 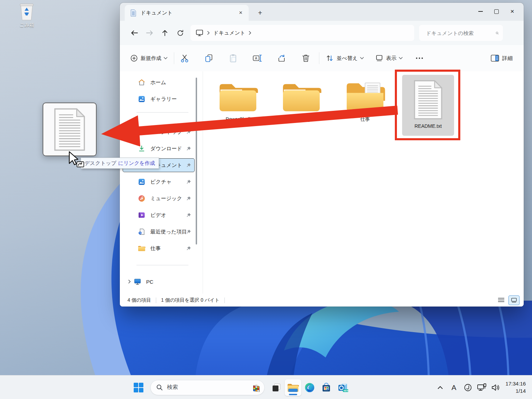 I want to click on forward-icon, so click(x=150, y=33).